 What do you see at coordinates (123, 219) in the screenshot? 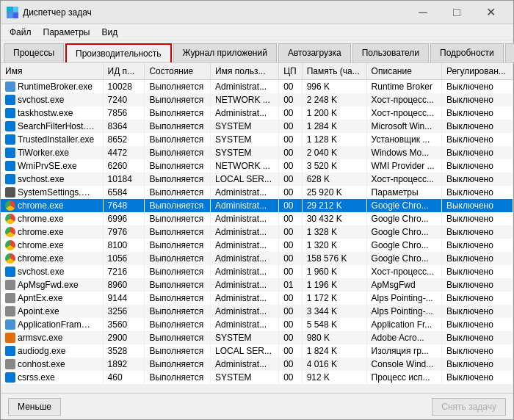
I see `cell-pid: 6996` at bounding box center [123, 219].